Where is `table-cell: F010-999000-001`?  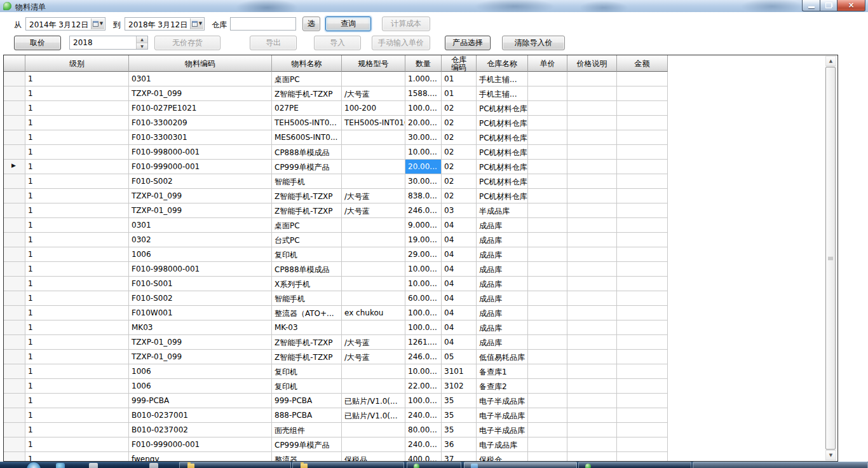 table-cell: F010-999000-001 is located at coordinates (201, 167).